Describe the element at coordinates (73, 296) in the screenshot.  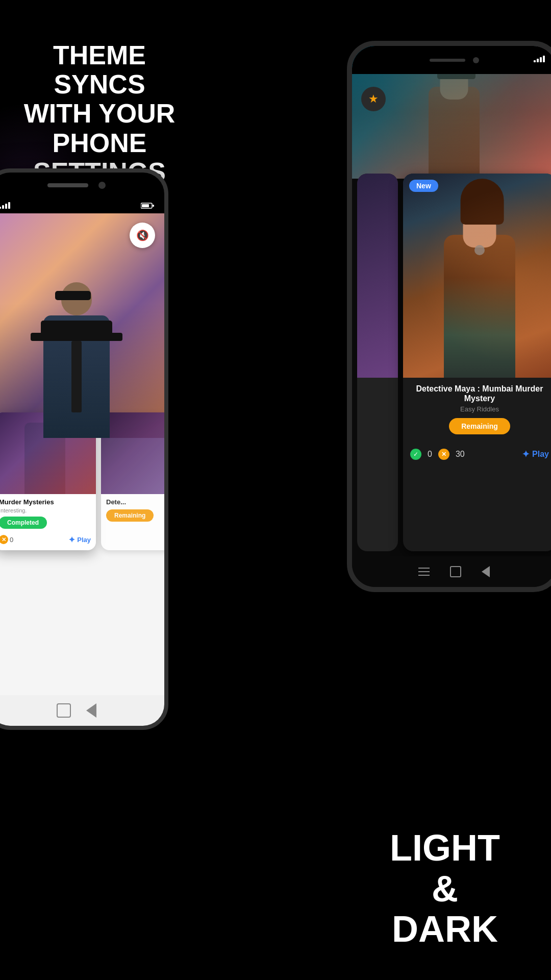
I see `sunglasses` at that location.